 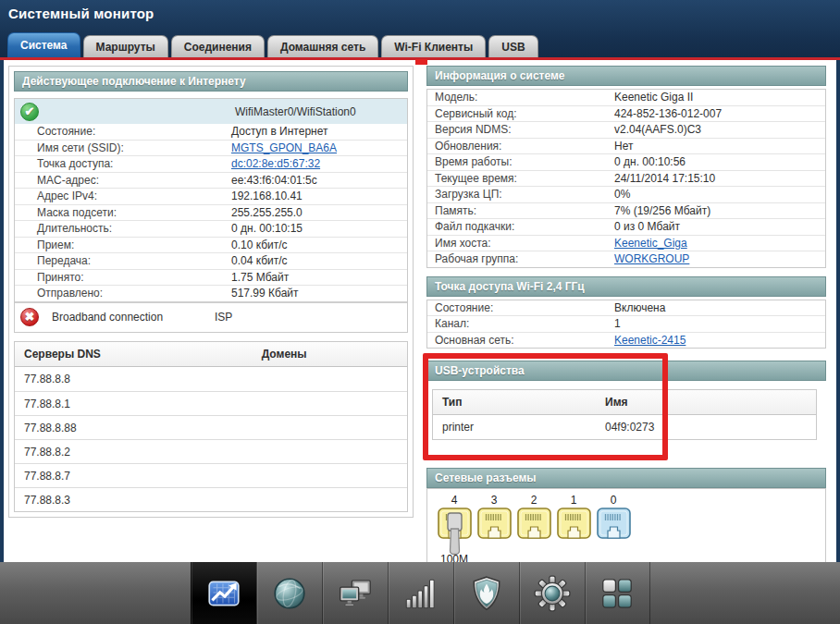 What do you see at coordinates (420, 593) in the screenshot?
I see `bottom-dock` at bounding box center [420, 593].